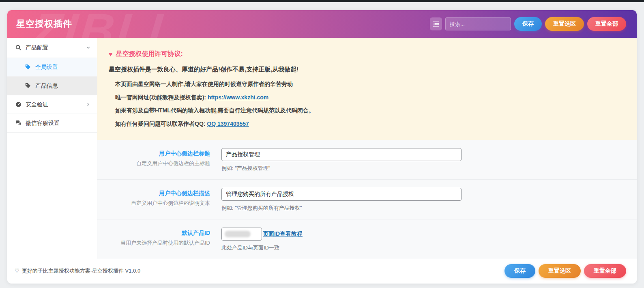 The image size is (644, 288). I want to click on sidebar-item-wechat-service: 微信客服设置, so click(52, 123).